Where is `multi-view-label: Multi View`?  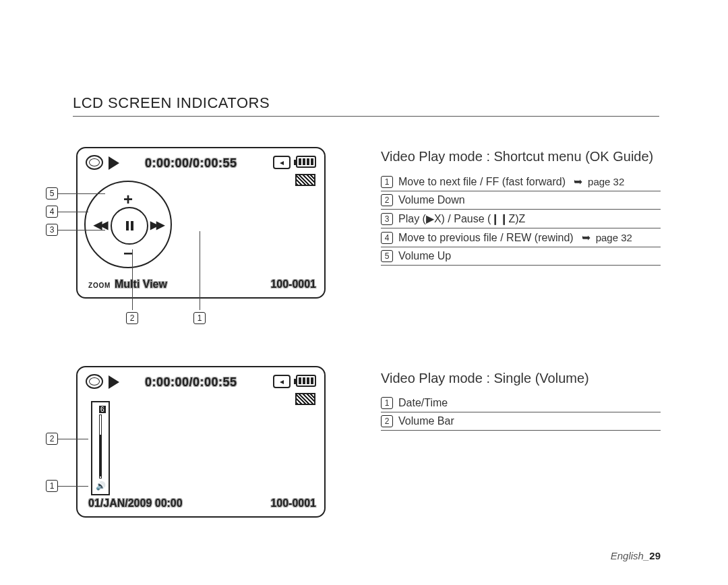 multi-view-label: Multi View is located at coordinates (141, 284).